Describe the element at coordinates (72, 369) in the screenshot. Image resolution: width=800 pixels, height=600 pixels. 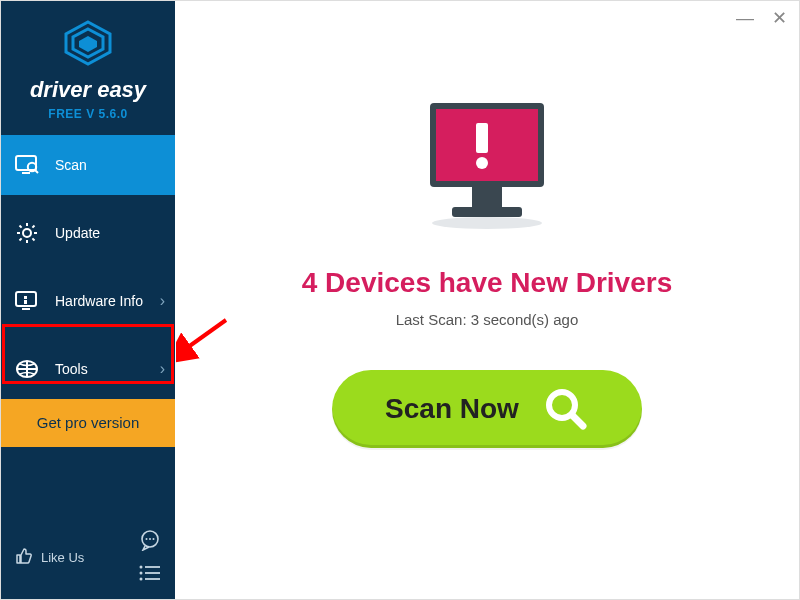
I see `sidebar-item-label: Tools` at that location.